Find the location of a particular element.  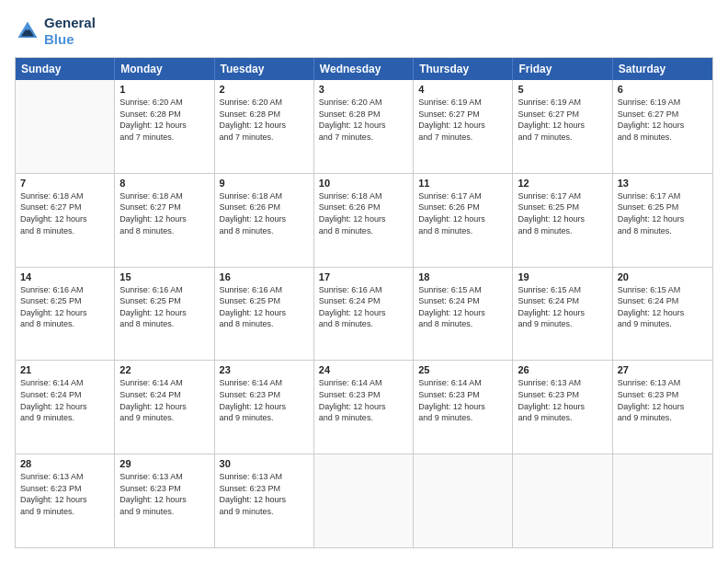

day-cell-29: 29Sunrise: 6:13 AMSunset: 6:23 PMDayligh… is located at coordinates (165, 500).